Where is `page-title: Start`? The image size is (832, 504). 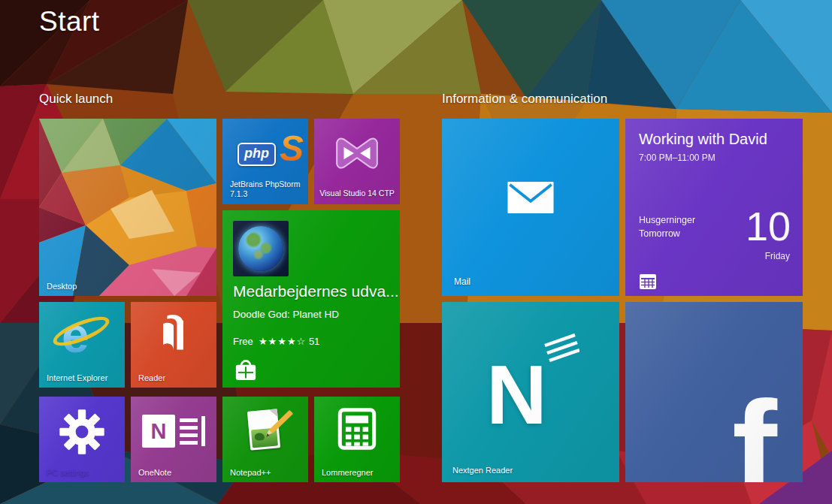 page-title: Start is located at coordinates (69, 22).